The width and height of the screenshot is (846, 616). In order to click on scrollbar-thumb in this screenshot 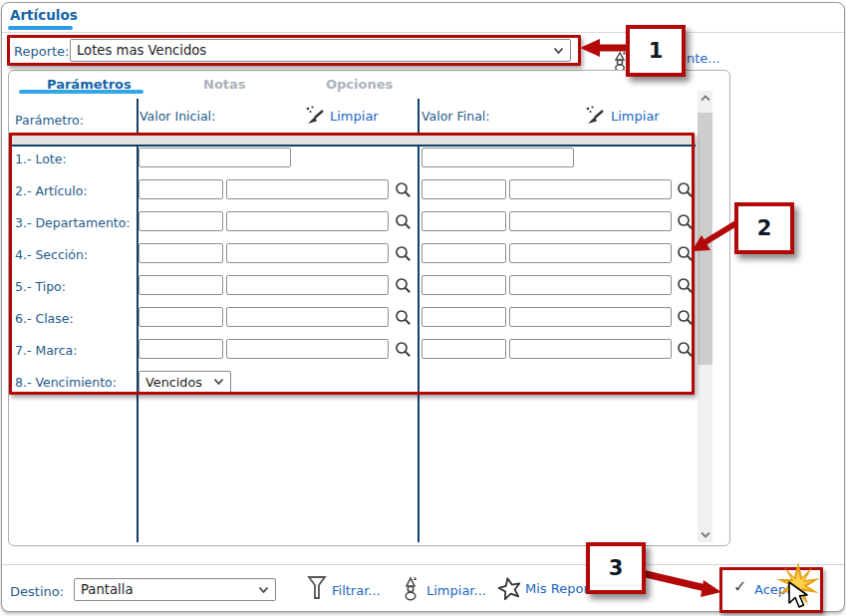, I will do `click(705, 239)`.